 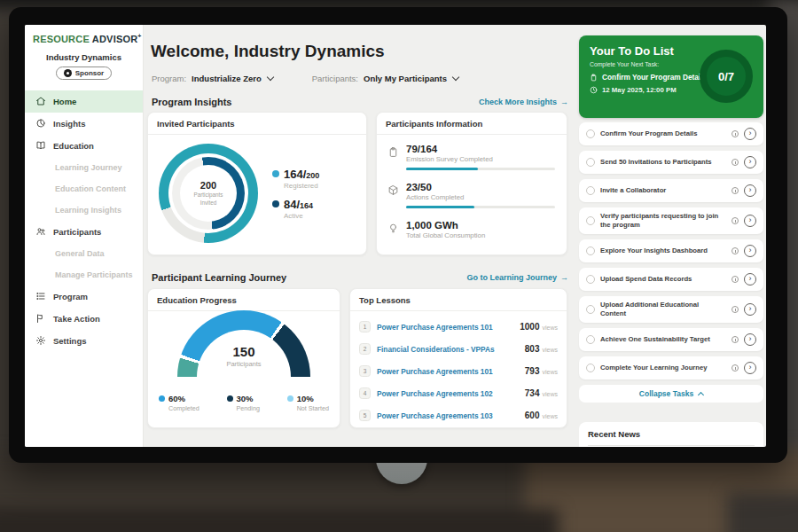 What do you see at coordinates (385, 78) in the screenshot?
I see `participants-select: Participants: Only My Participants` at bounding box center [385, 78].